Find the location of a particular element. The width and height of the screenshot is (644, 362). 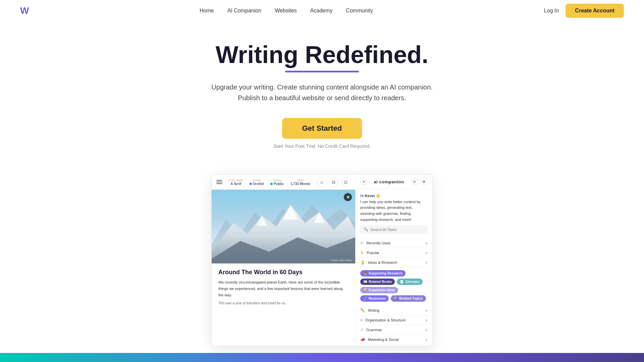

nav-websites: Websites is located at coordinates (286, 11).